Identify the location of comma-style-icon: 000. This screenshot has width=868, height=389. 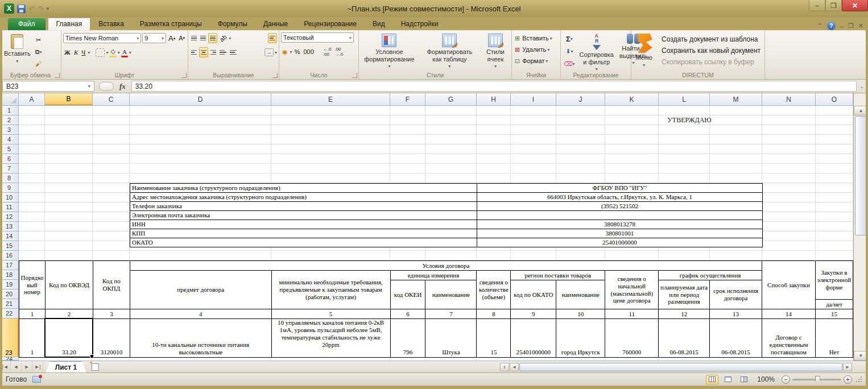
(308, 52).